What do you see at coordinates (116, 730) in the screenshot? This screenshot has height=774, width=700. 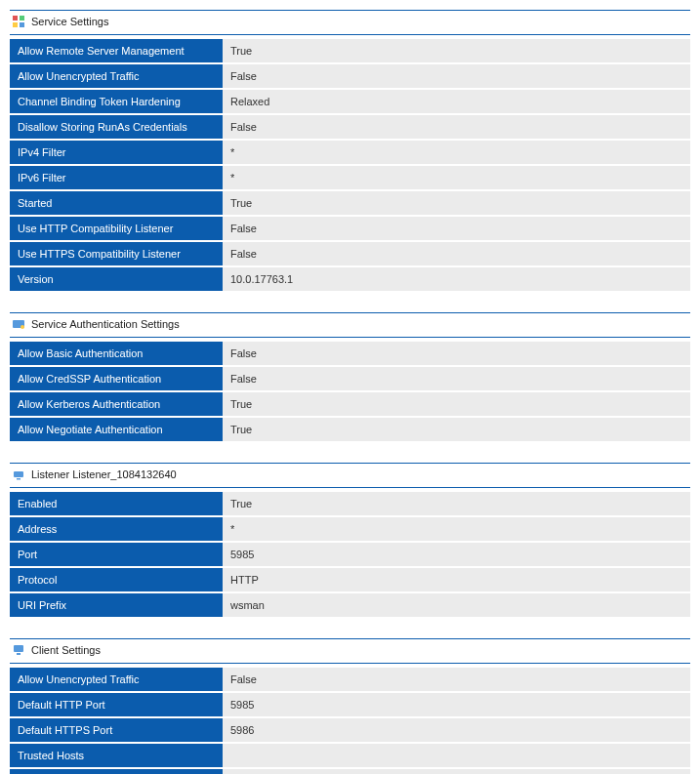 I see `setting-label: Default HTTPS Port` at bounding box center [116, 730].